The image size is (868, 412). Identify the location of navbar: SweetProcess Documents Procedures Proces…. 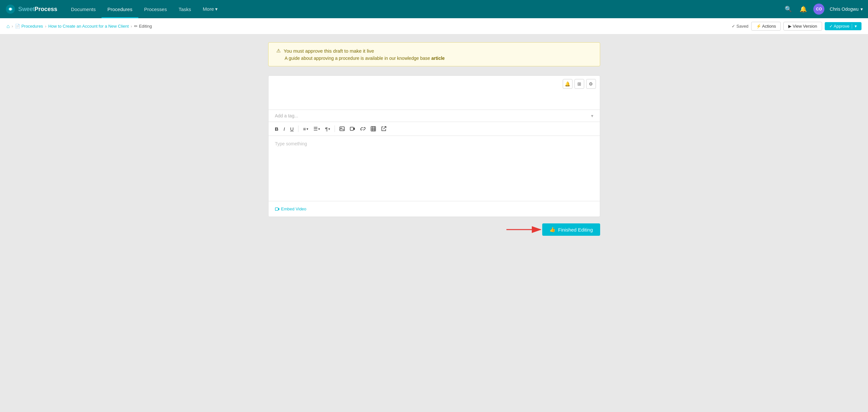
(434, 9).